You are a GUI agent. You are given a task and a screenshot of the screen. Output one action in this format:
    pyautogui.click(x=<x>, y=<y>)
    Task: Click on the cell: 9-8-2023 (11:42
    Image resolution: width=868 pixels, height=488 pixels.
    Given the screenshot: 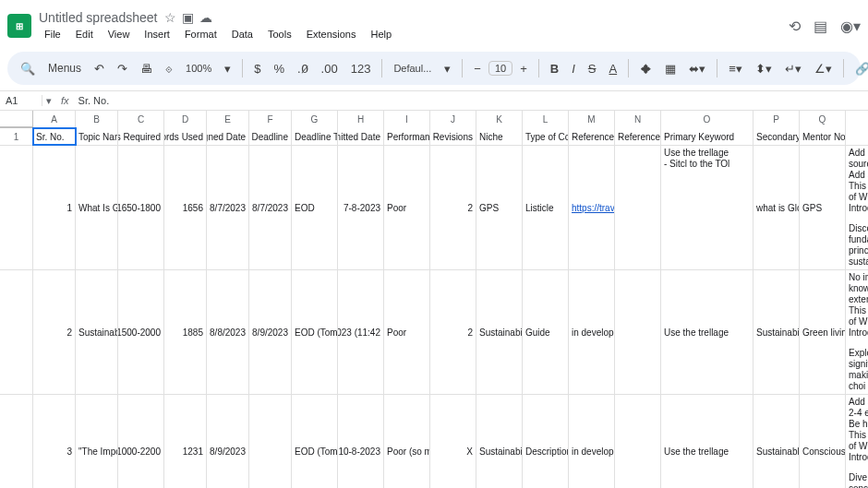 What is the action you would take?
    pyautogui.click(x=361, y=332)
    